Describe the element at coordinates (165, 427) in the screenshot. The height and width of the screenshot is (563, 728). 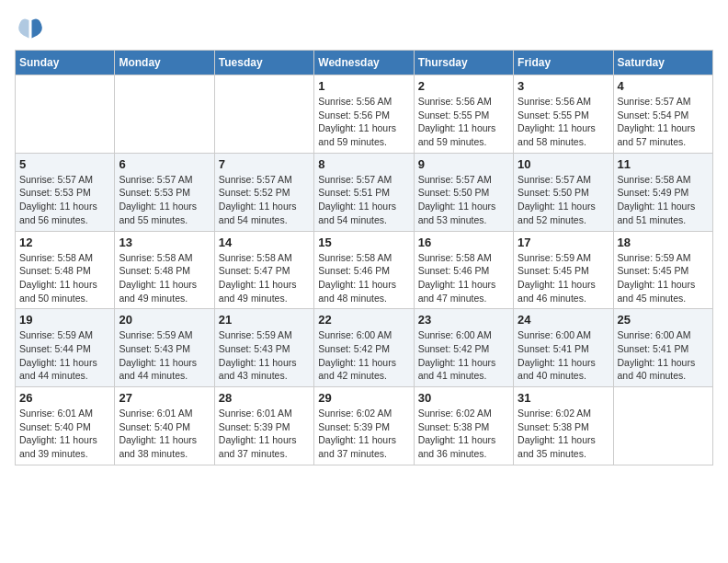
I see `calendar-cell: 27Sunrise: 6:01 AMSunset: 5:40 PMDayligh…` at that location.